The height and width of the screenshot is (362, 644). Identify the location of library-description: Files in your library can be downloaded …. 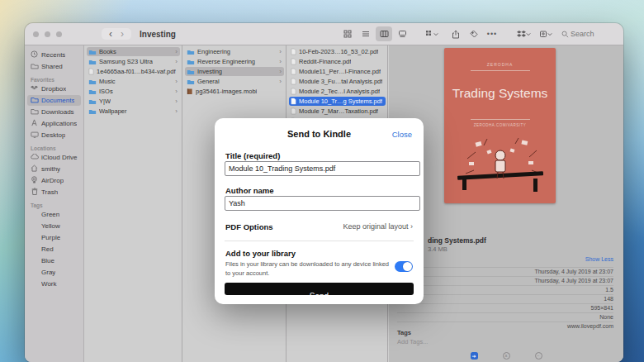
(308, 269).